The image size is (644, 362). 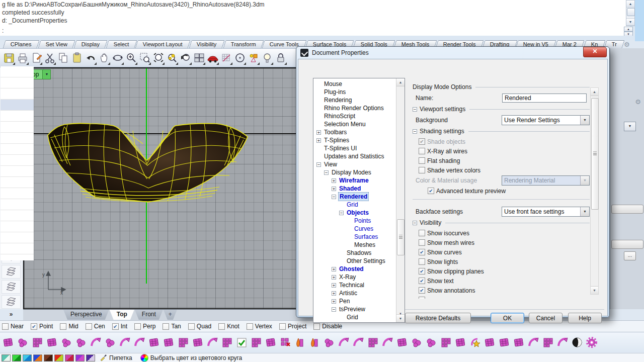 I want to click on tree-item-technical: +Technical, so click(x=359, y=285).